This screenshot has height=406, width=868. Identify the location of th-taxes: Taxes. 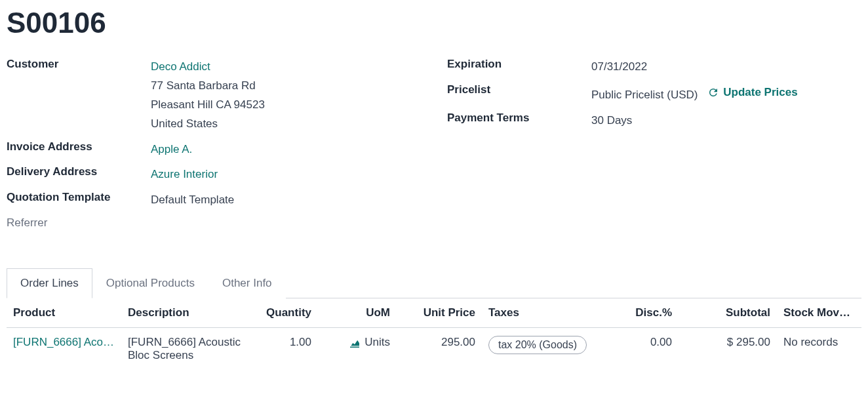
(547, 314).